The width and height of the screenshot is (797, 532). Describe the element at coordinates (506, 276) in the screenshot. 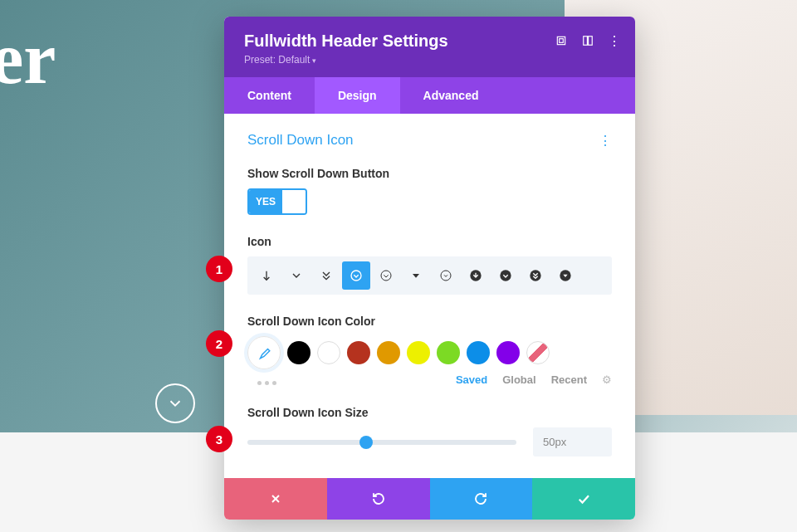

I see `icon-option-circle-chevron-filled` at that location.